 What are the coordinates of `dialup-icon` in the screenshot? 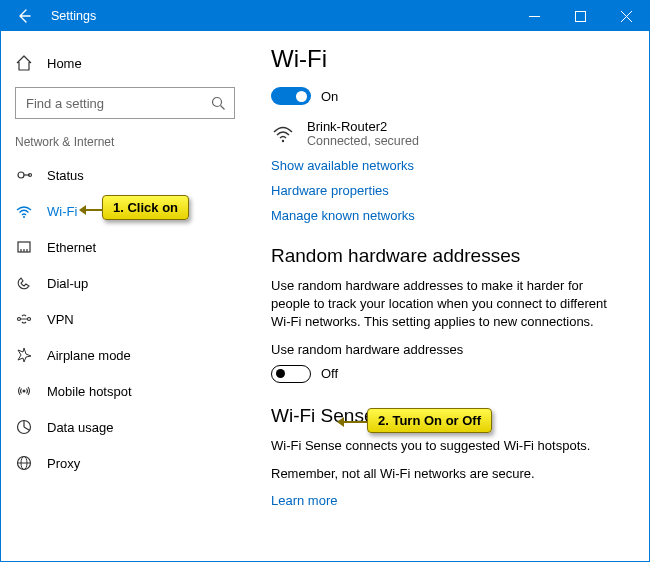 It's located at (24, 283).